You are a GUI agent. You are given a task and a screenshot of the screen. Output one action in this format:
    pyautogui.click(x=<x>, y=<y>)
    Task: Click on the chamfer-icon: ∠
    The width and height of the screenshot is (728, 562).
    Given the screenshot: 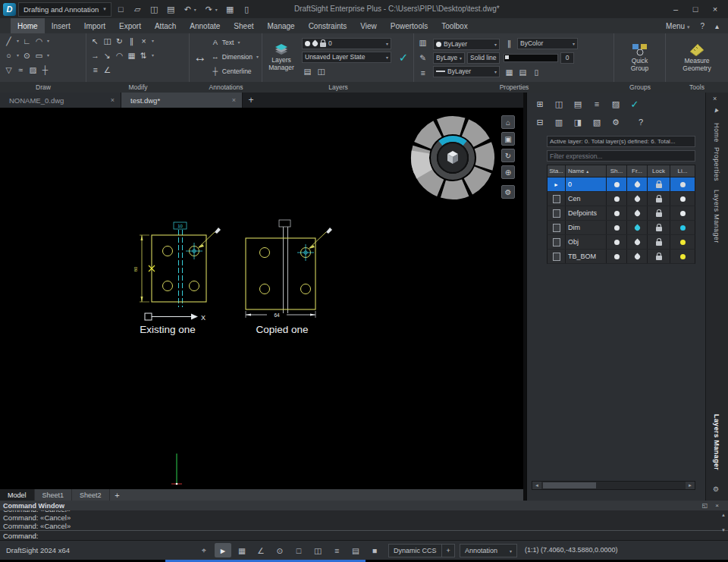 What is the action you would take?
    pyautogui.click(x=108, y=70)
    